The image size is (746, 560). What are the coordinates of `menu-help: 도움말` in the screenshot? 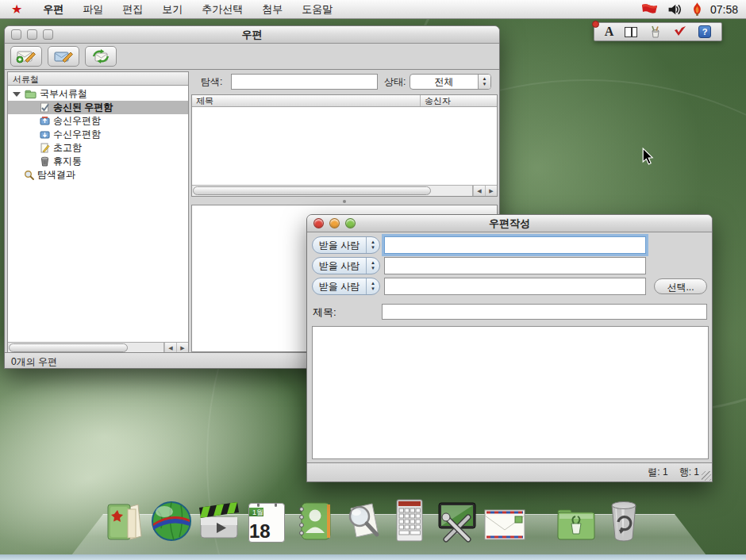 It's located at (317, 10).